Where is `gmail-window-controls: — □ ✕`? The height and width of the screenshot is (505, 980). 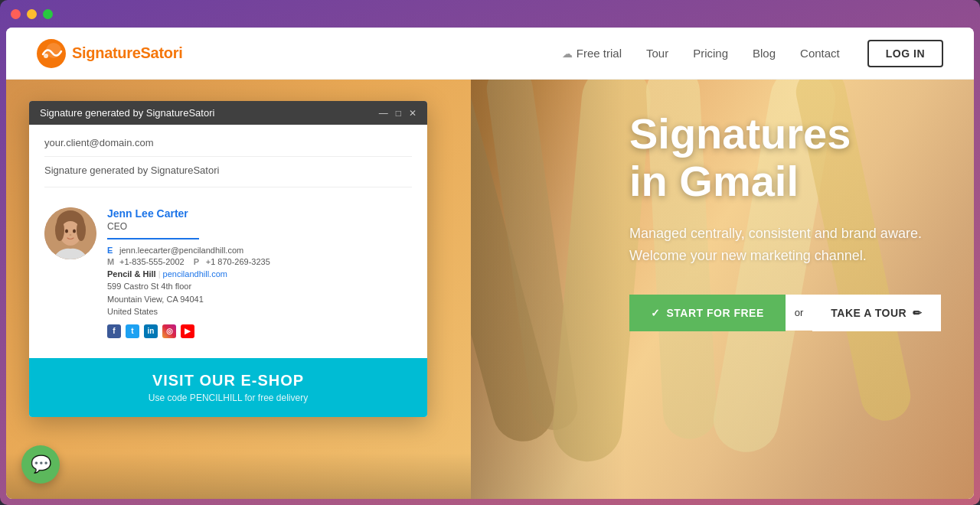 gmail-window-controls: — □ ✕ is located at coordinates (398, 113).